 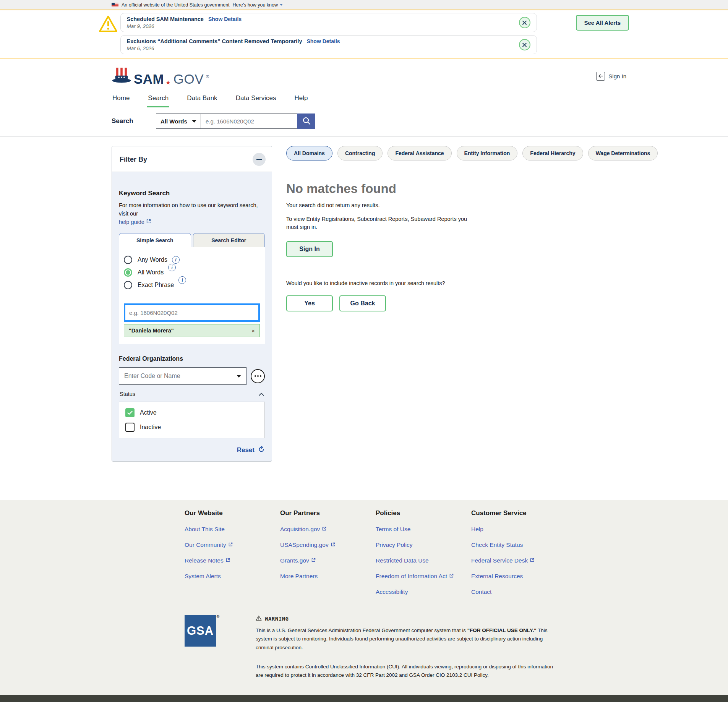 What do you see at coordinates (301, 101) in the screenshot?
I see `nav-item-help: Help` at bounding box center [301, 101].